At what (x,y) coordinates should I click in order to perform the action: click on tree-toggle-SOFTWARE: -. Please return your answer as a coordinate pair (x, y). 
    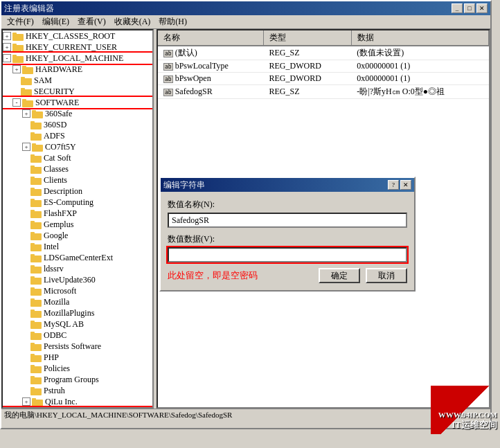
    Looking at the image, I should click on (17, 102).